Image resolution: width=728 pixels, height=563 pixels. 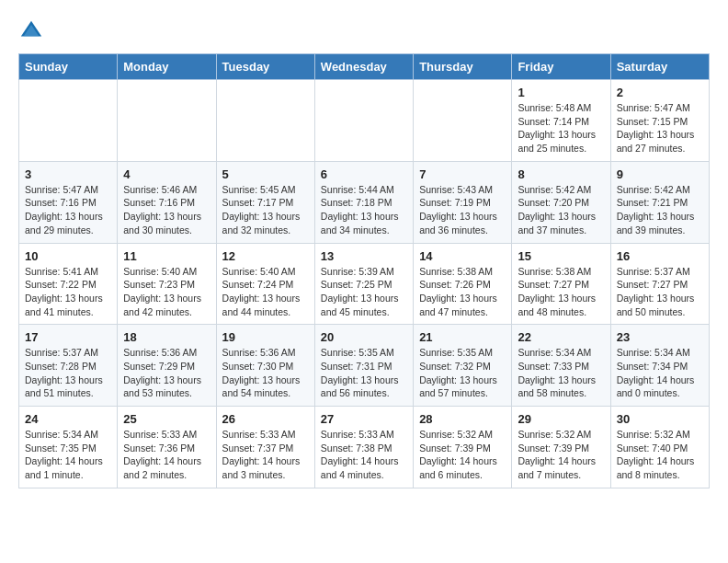 What do you see at coordinates (561, 366) in the screenshot?
I see `calendar-cell: 22Sunrise: 5:34 AM Sunset: 7:33 PM Dayli…` at bounding box center [561, 366].